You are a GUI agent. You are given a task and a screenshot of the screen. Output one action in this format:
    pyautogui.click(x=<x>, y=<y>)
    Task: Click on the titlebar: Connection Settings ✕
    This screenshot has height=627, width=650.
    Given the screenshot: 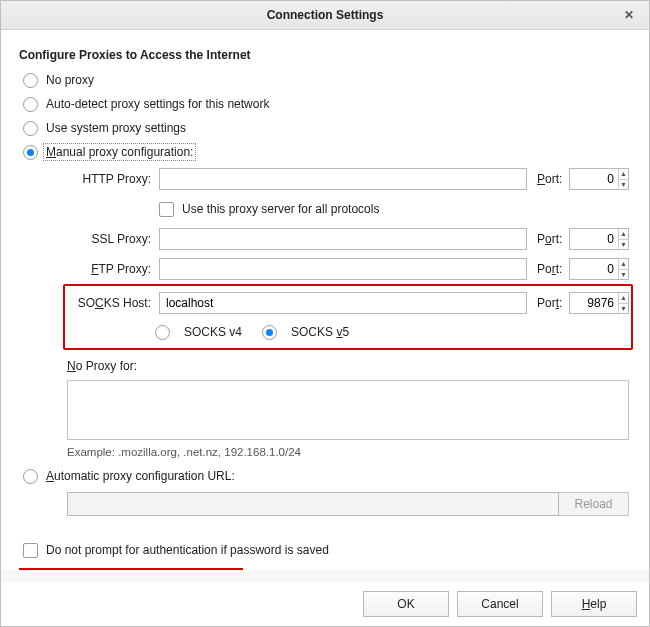 What is the action you would take?
    pyautogui.click(x=325, y=16)
    